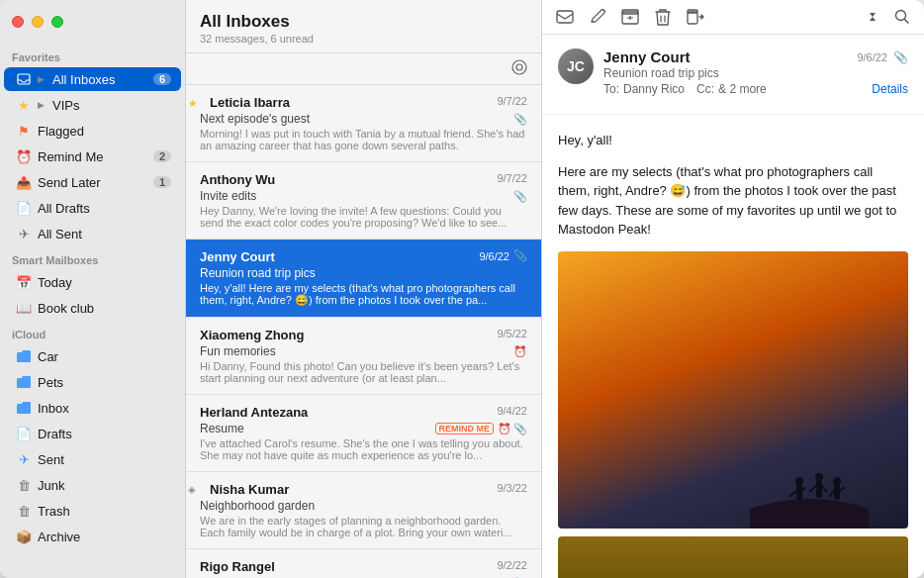 This screenshot has height=578, width=924. What do you see at coordinates (93, 234) in the screenshot?
I see `sidebar-item-all-sent: ✈ All Sent` at bounding box center [93, 234].